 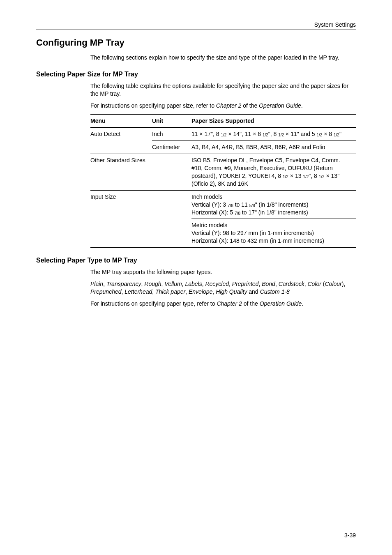 I want to click on intro-text: The following sections explain how to sp…, so click(x=223, y=58).